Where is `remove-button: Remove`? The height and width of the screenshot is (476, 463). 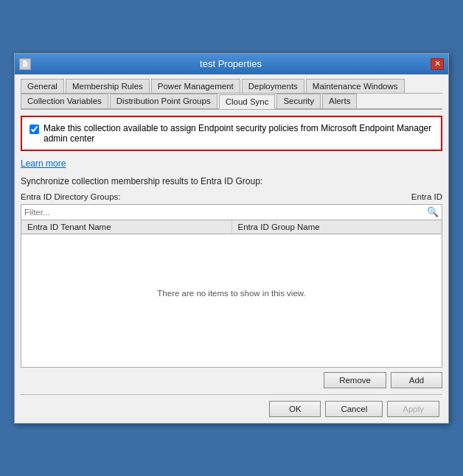
remove-button: Remove is located at coordinates (355, 380).